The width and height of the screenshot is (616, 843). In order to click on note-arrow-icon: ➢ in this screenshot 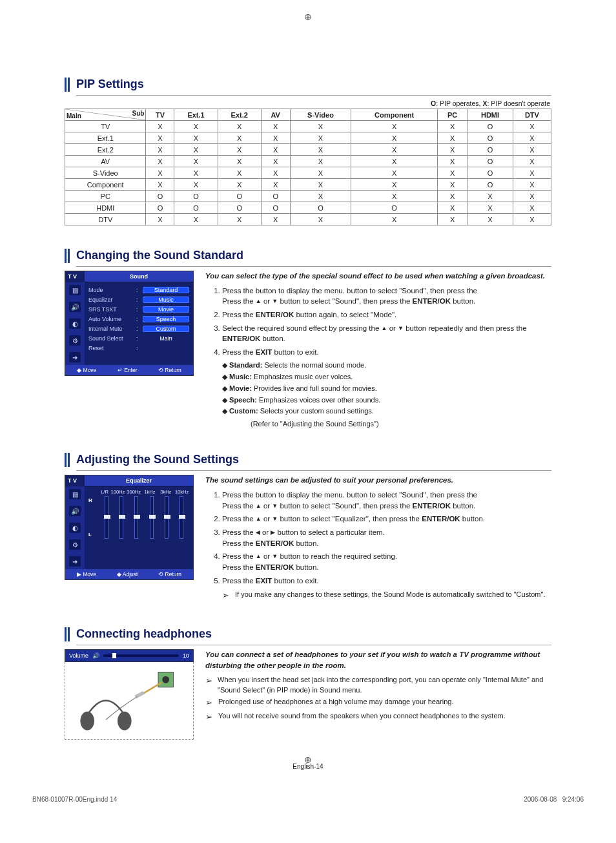, I will do `click(226, 596)`.